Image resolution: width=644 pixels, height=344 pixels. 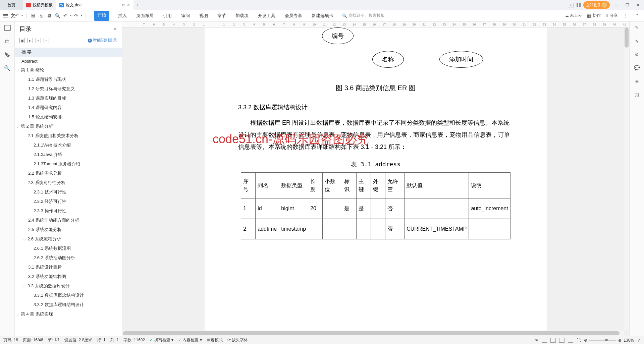 I want to click on scrollbar-thumb, so click(x=371, y=333).